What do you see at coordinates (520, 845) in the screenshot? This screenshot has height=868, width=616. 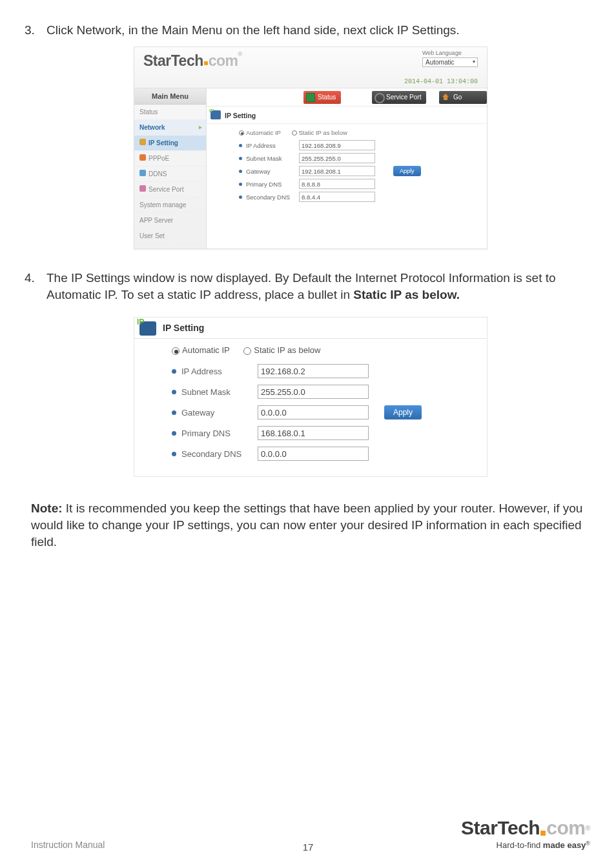 I see `tagline-a: Hard-to-find` at bounding box center [520, 845].